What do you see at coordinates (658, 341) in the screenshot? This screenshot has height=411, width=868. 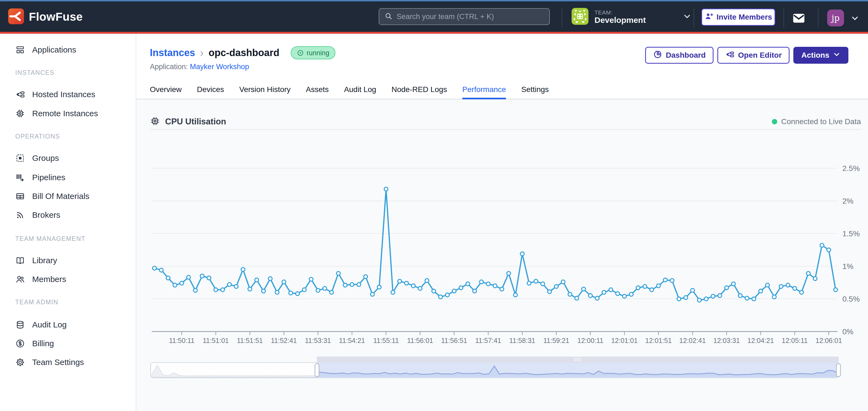 I see `svg-text: 12:01:51` at bounding box center [658, 341].